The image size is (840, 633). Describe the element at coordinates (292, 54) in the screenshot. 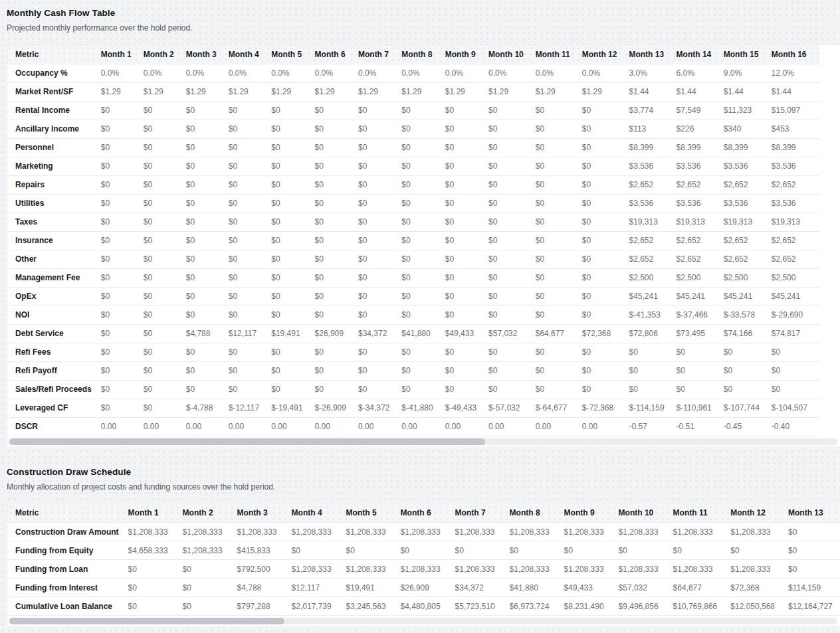

I see `column-header: Month 5` at that location.